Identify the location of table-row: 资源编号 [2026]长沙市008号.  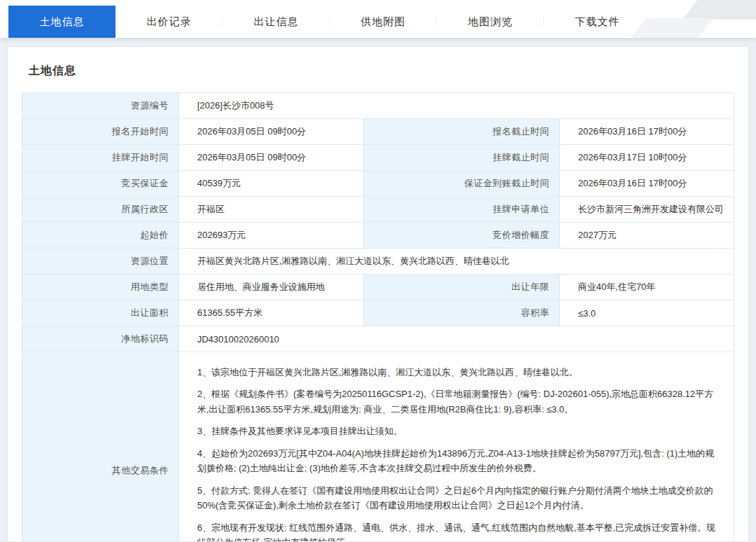
(378, 106).